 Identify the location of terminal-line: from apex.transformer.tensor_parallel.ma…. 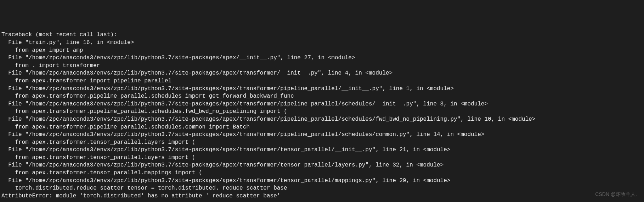
(322, 173).